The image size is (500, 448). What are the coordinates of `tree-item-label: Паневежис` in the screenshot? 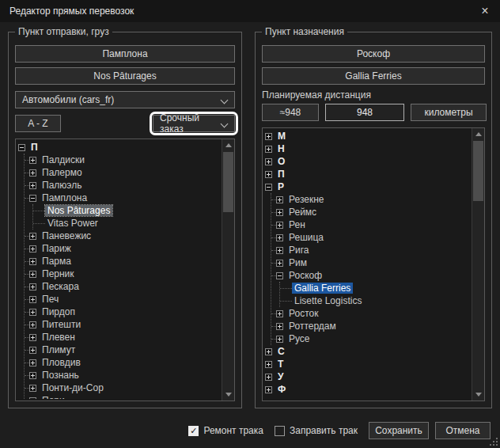 It's located at (66, 236).